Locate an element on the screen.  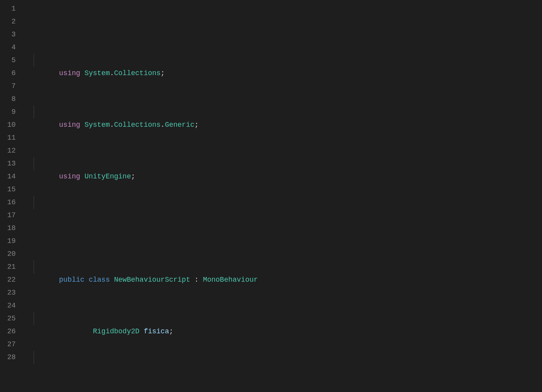
token-class: NewBehaviourScript is located at coordinates (152, 280).